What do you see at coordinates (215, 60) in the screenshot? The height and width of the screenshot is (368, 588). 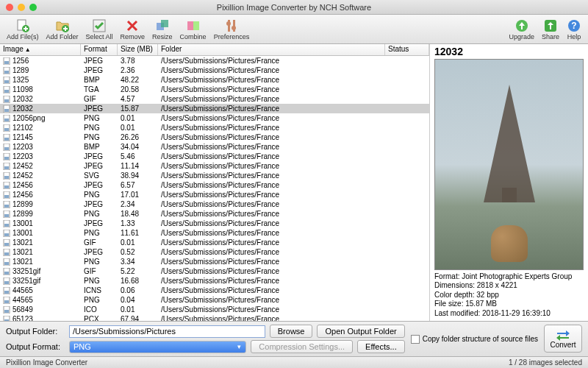 I see `table-row: 1256JPEG3.78/Users/Submissions/Pictures/…` at bounding box center [215, 60].